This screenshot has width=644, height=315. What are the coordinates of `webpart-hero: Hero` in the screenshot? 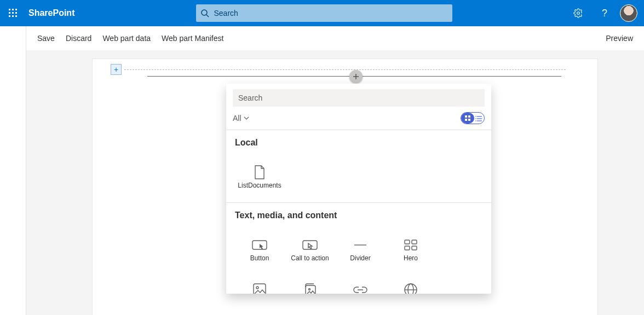 It's located at (411, 249).